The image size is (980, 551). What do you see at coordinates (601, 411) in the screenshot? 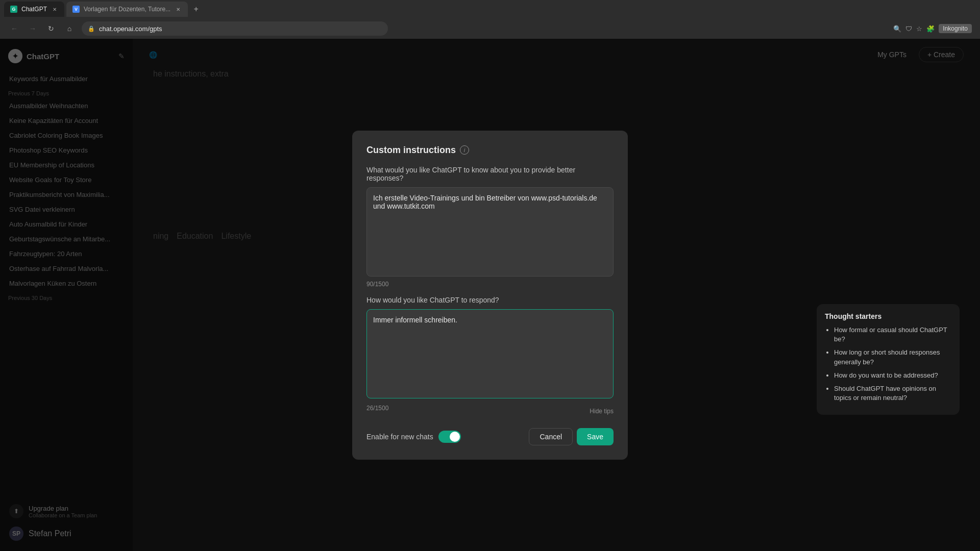
I see `hide-tips-button: Hide tips` at bounding box center [601, 411].